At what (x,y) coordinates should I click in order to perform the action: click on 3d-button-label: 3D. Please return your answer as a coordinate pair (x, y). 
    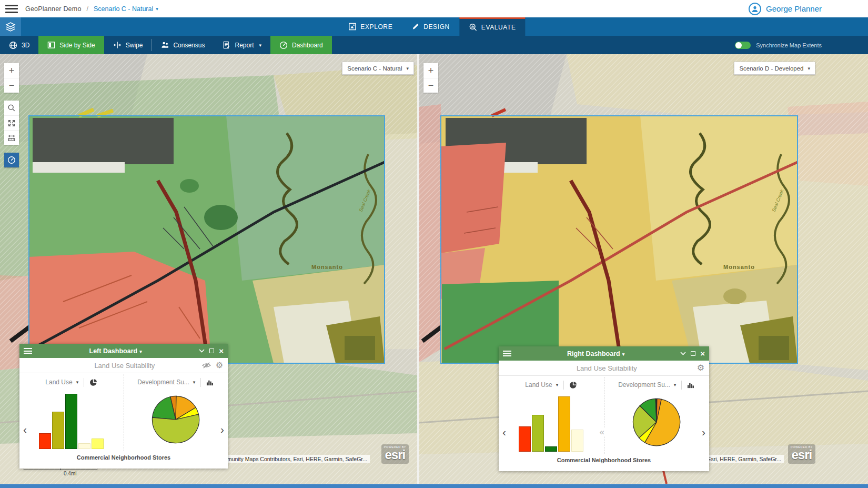
    Looking at the image, I should click on (25, 45).